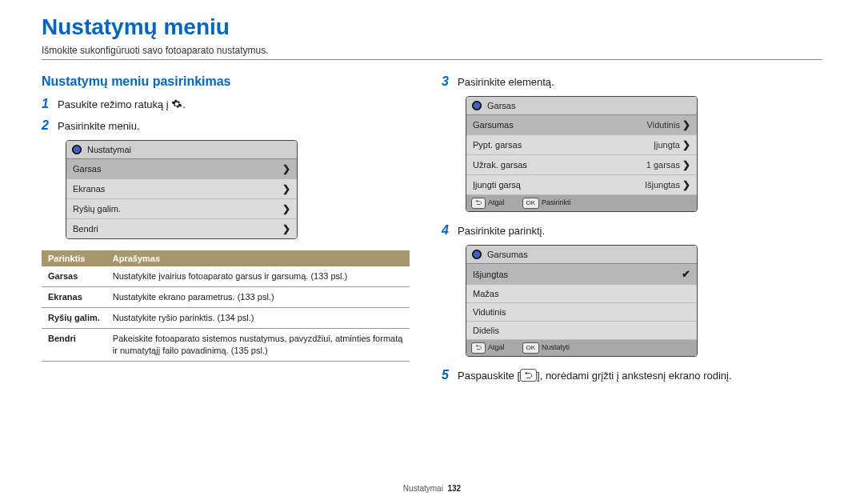  I want to click on menu-item-label: Įjungti garsą, so click(497, 185).